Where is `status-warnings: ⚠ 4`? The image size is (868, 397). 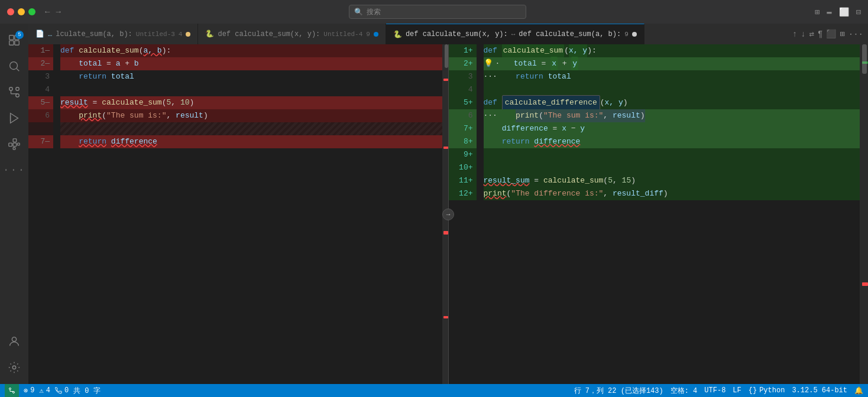 status-warnings: ⚠ 4 is located at coordinates (44, 391).